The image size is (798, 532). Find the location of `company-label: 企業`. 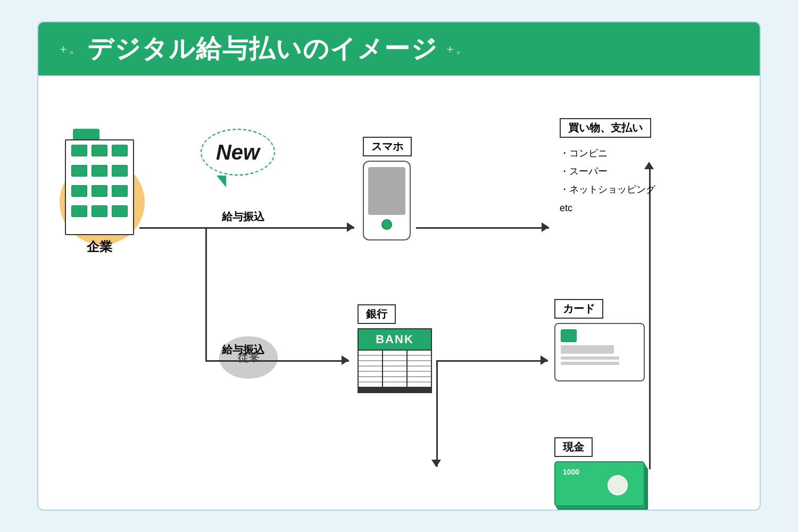

company-label: 企業 is located at coordinates (99, 247).